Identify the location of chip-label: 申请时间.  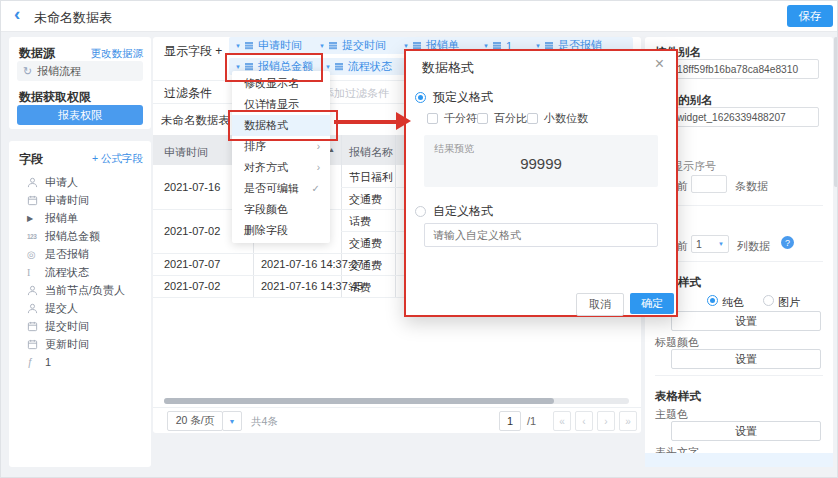
(280, 46).